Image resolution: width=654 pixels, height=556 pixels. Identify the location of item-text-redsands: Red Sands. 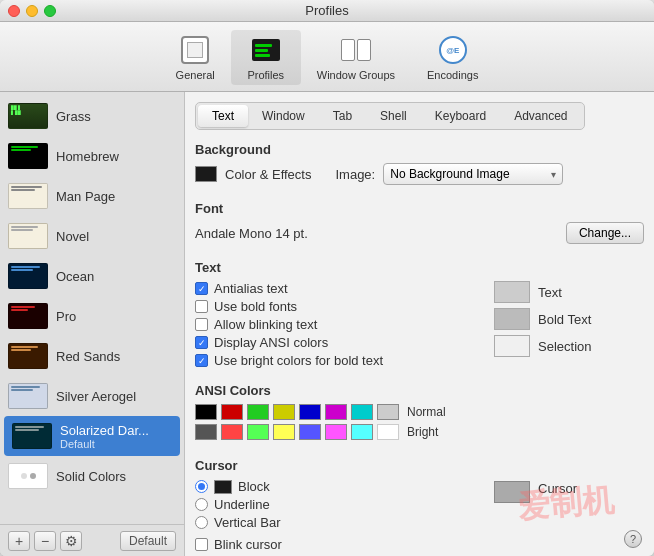
(88, 356).